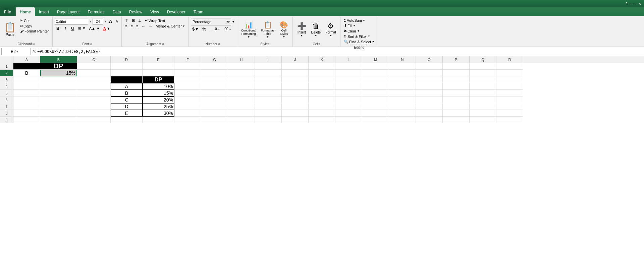 This screenshot has height=267, width=644. What do you see at coordinates (163, 44) in the screenshot?
I see `alignment-expand-icon: ⧉` at bounding box center [163, 44].